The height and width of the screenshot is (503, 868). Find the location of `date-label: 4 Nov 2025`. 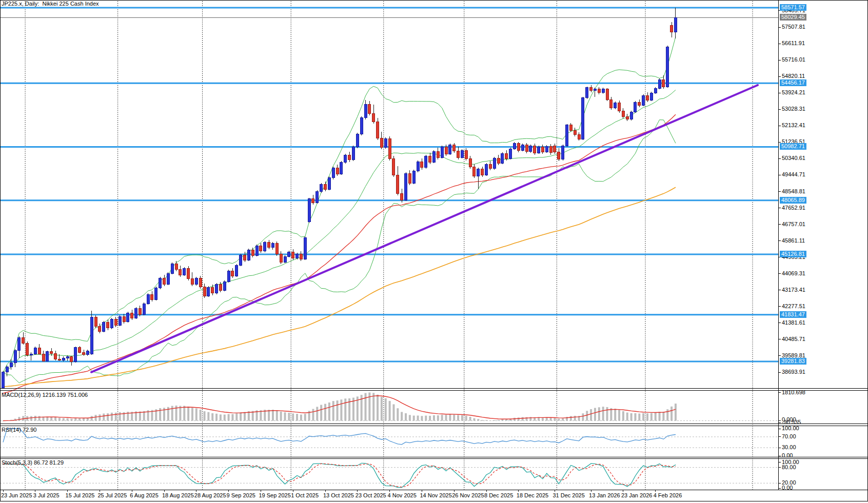

date-label: 4 Nov 2025 is located at coordinates (402, 495).